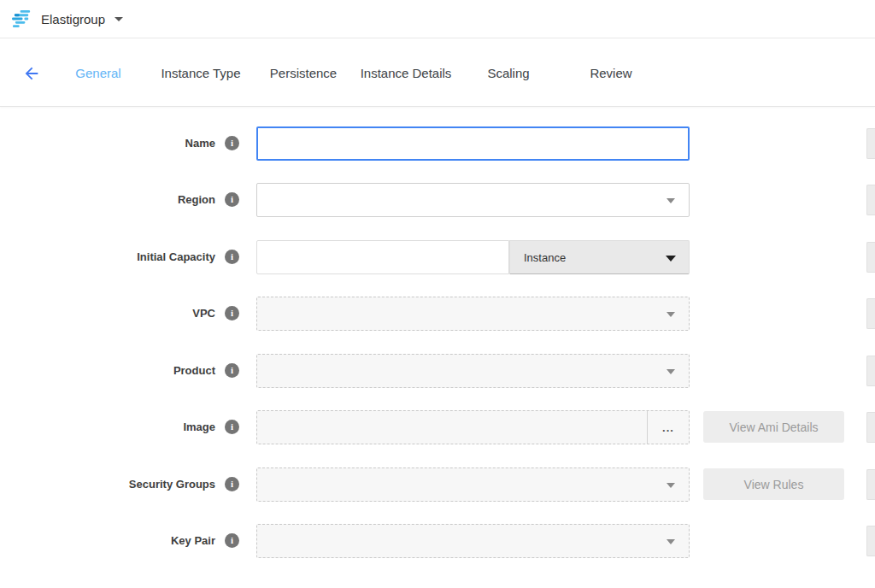 The image size is (875, 588). I want to click on key-pair-select, so click(473, 541).